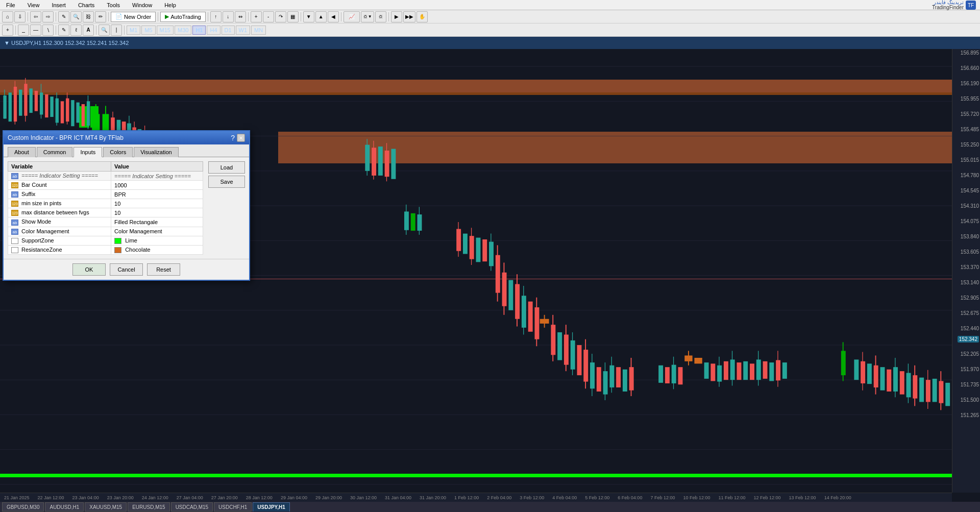 The image size is (980, 512). Describe the element at coordinates (368, 17) in the screenshot. I see `toolbar-btn-14: ⛭▼` at that location.